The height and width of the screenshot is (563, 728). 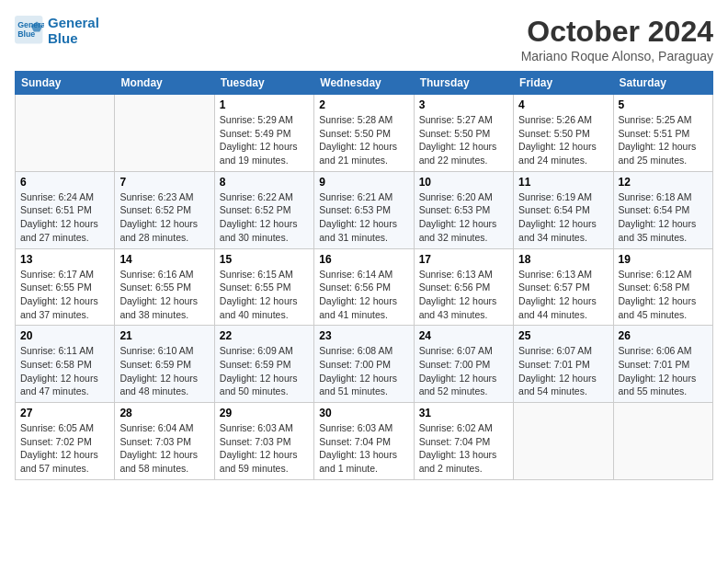 I want to click on day-info: Sunrise: 6:22 AM Sunset: 6:52 PM Dayligh…, so click(x=265, y=217).